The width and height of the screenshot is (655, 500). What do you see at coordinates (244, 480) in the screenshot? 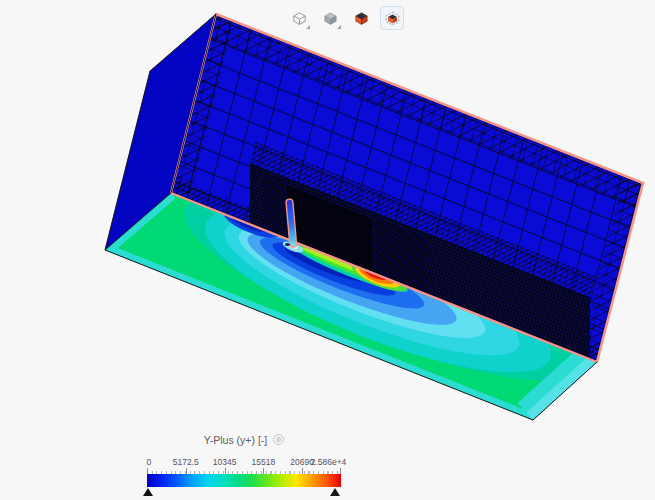
I see `legend-colorbar` at bounding box center [244, 480].